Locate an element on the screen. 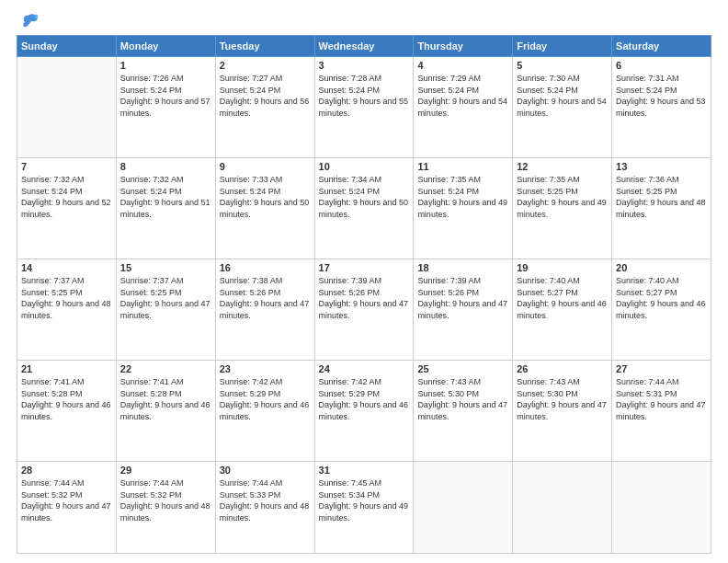  sunrise-label: Sunrise: 7:33 AM is located at coordinates (252, 179).